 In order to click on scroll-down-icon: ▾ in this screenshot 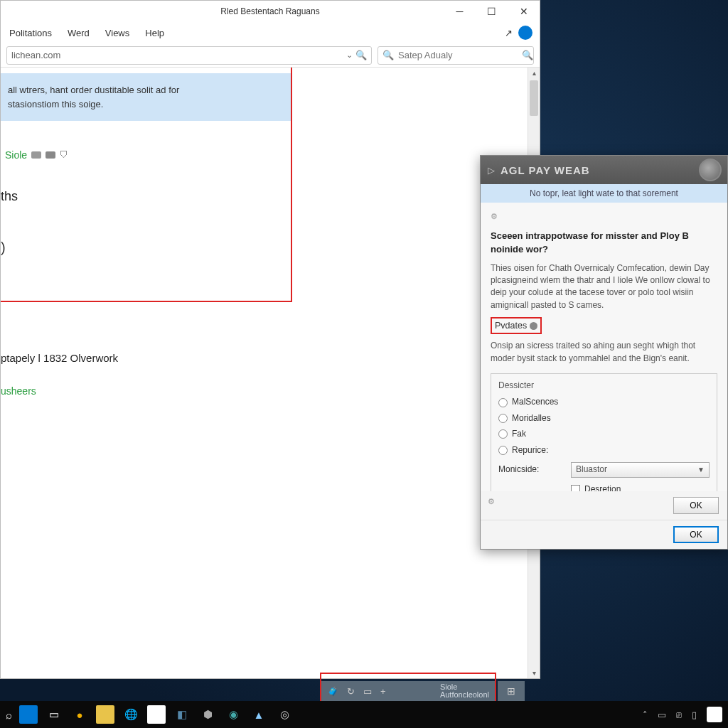, I will do `click(534, 673)`.